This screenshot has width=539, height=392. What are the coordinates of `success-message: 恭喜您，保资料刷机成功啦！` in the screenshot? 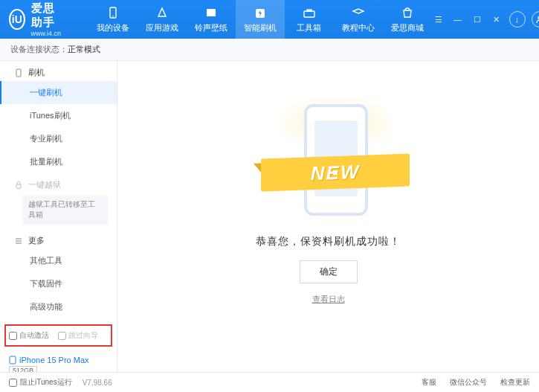 It's located at (329, 242).